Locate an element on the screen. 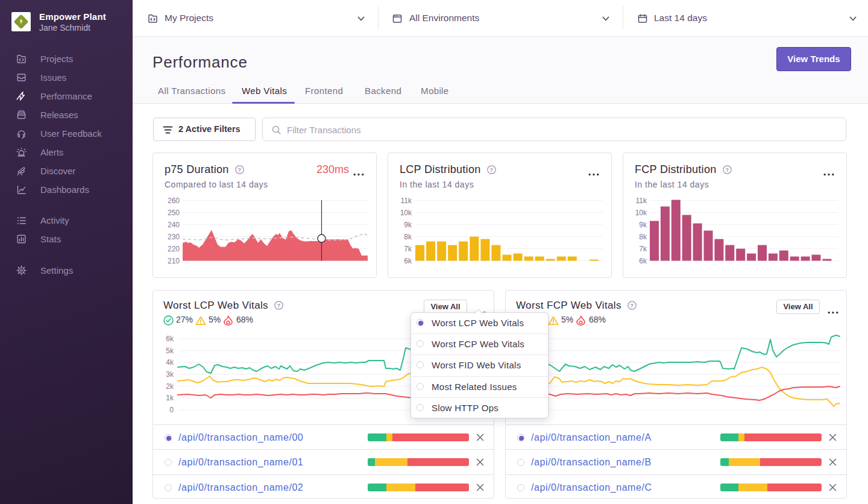 The width and height of the screenshot is (868, 504). svg-text: 1k is located at coordinates (170, 398).